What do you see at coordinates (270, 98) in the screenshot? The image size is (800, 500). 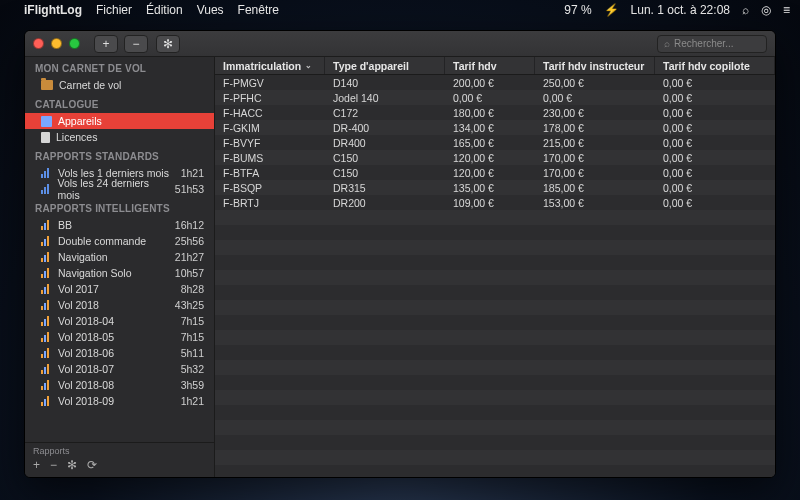 I see `table-cell: F-PFHC` at bounding box center [270, 98].